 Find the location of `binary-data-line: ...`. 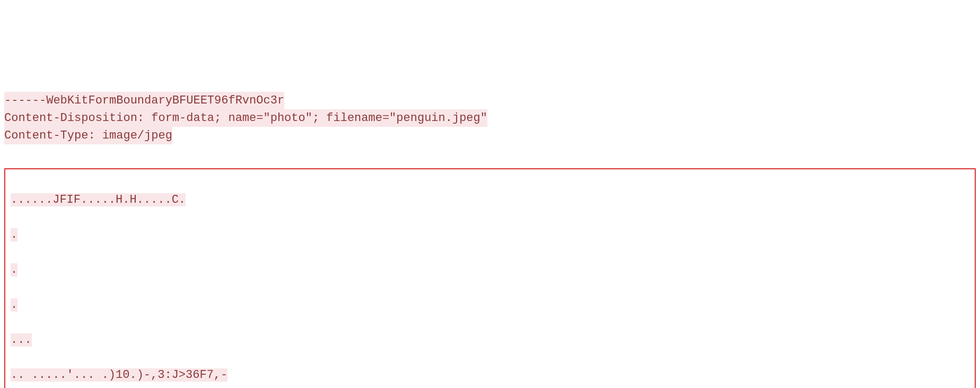

binary-data-line: ... is located at coordinates (21, 340).